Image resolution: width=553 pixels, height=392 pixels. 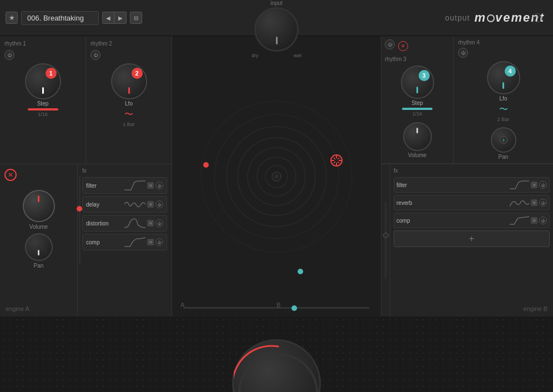 I want to click on pan-b-container: 3 Pan, so click(x=503, y=143).